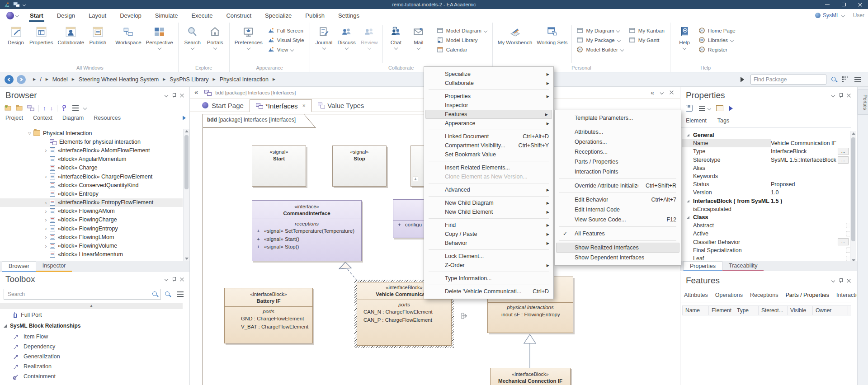 The height and width of the screenshot is (385, 868). What do you see at coordinates (85, 108) in the screenshot?
I see `browser-menu-caret-icon` at bounding box center [85, 108].